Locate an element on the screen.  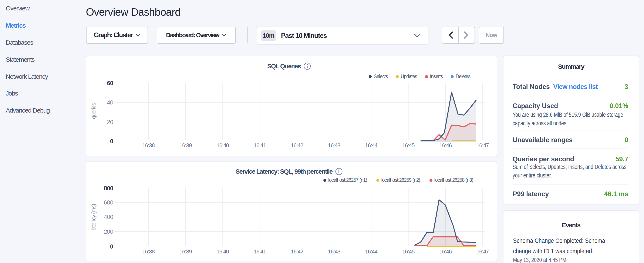
svg-text: latency (ms) is located at coordinates (94, 217).